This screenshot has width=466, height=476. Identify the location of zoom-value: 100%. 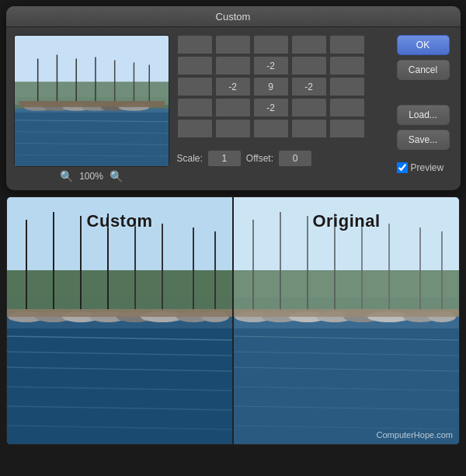
(92, 176).